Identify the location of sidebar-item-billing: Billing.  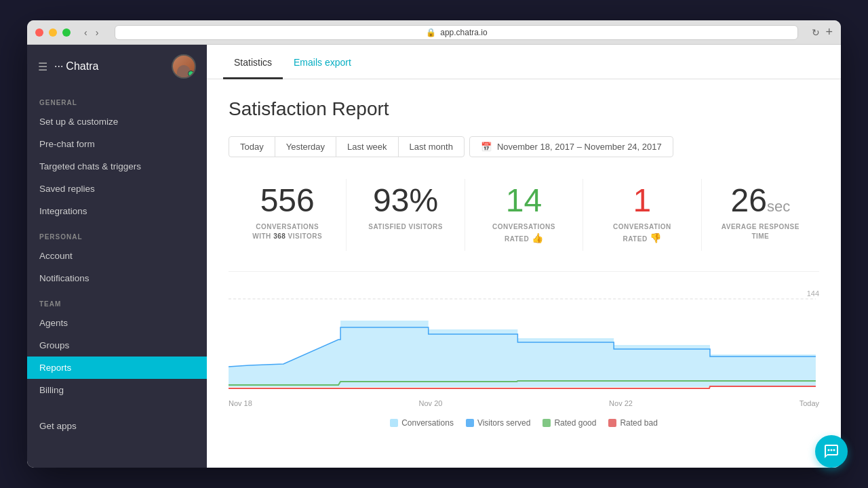
(117, 390).